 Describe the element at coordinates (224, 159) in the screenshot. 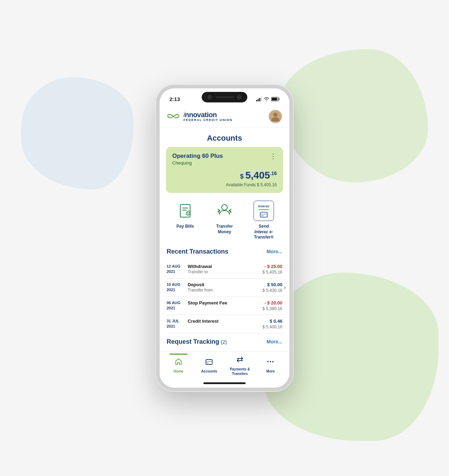

I see `account-card-header: Operating 60 Plus Chequing ⋮` at that location.